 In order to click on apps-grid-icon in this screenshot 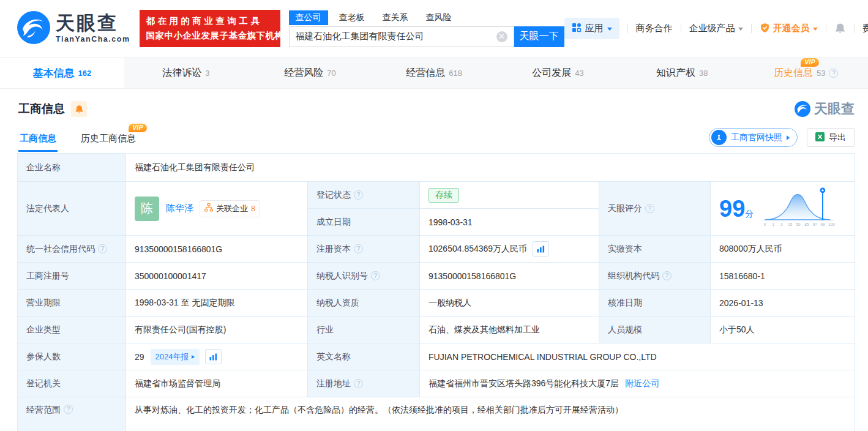, I will do `click(577, 28)`.